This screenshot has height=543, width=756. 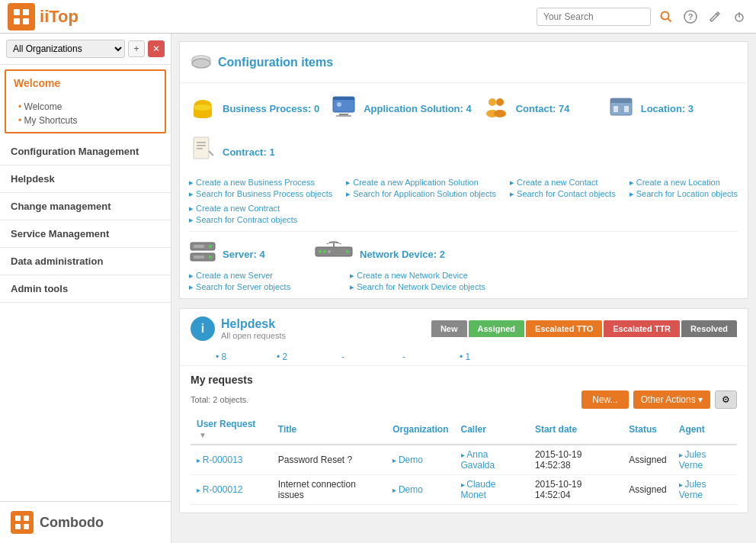 What do you see at coordinates (562, 194) in the screenshot?
I see `link-search-contact: Search for Contact objects` at bounding box center [562, 194].